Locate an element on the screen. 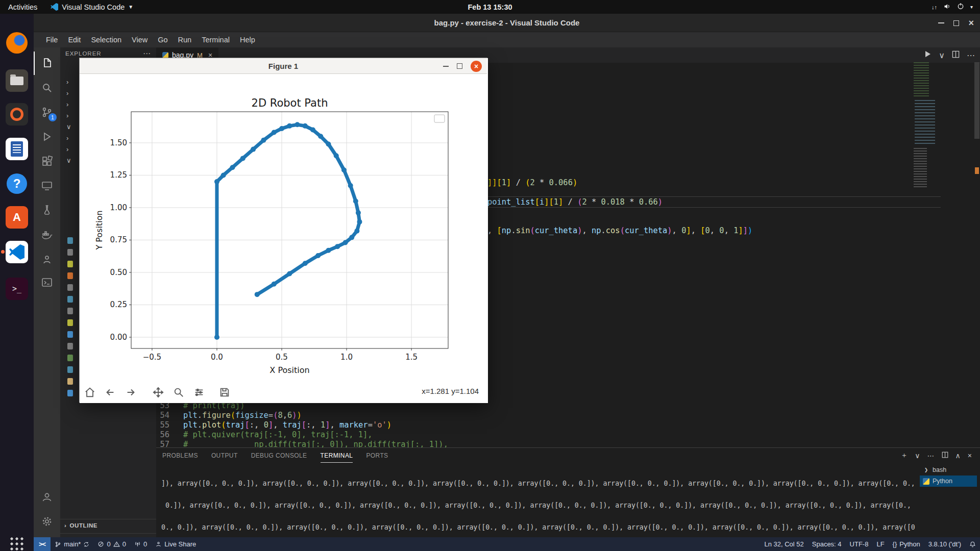 The height and width of the screenshot is (551, 980). forward-icon is located at coordinates (131, 392).